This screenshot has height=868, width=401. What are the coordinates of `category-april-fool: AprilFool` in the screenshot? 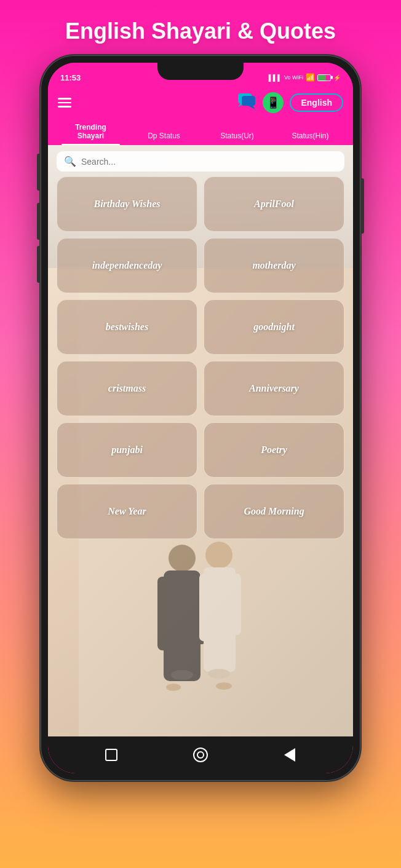 It's located at (274, 204).